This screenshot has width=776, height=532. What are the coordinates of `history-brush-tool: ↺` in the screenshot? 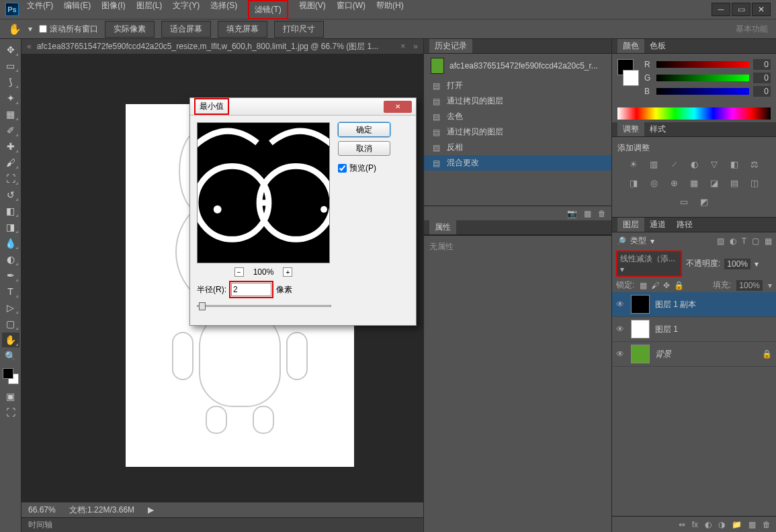 It's located at (11, 195).